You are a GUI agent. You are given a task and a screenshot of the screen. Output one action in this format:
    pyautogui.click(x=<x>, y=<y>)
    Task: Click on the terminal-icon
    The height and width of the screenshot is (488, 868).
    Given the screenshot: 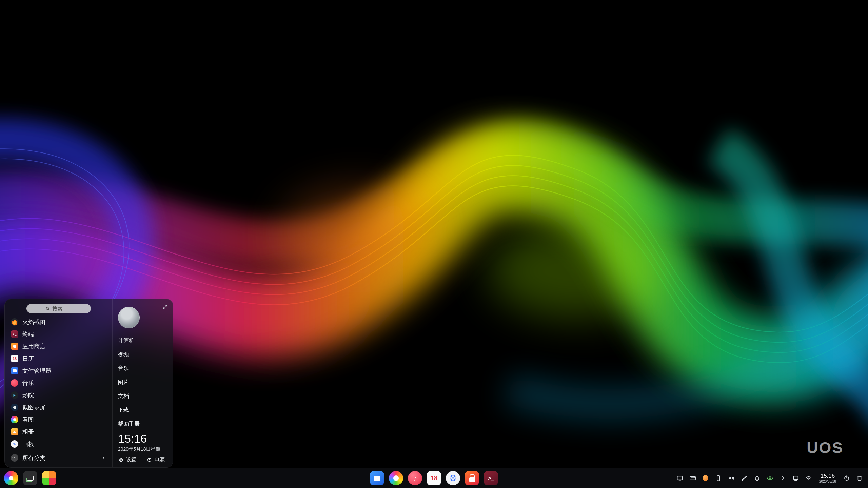 What is the action you would take?
    pyautogui.click(x=15, y=334)
    